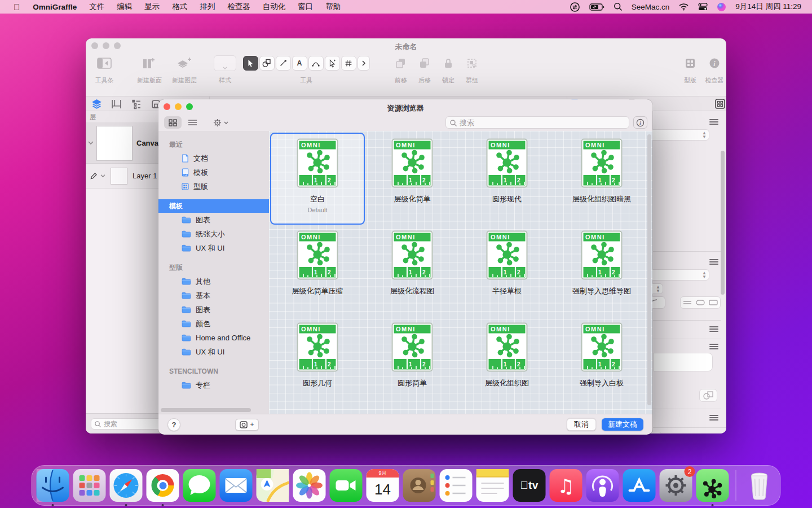  What do you see at coordinates (90, 485) in the screenshot?
I see `dock-launchpad` at bounding box center [90, 485].